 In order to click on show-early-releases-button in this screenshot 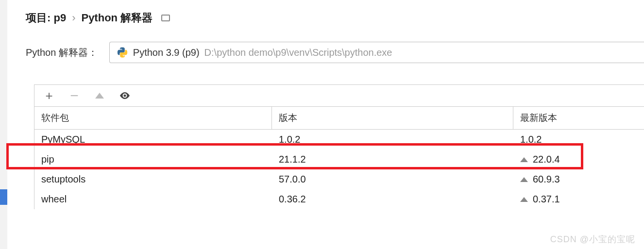, I will do `click(125, 96)`.